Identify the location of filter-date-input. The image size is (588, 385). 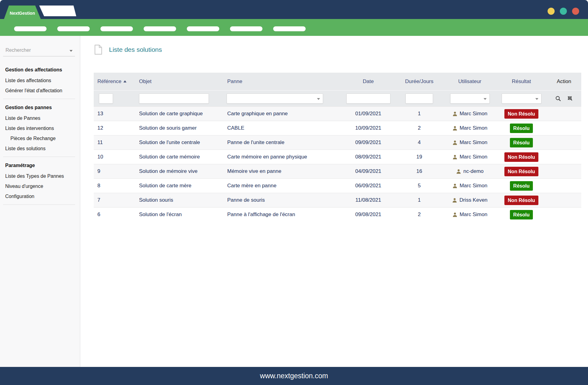
(368, 99).